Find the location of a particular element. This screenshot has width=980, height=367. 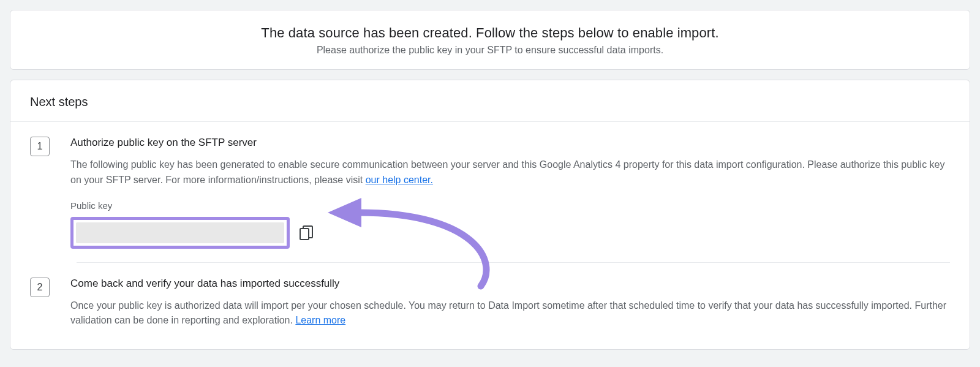

step-text: Once your public key is authorized data … is located at coordinates (508, 313).